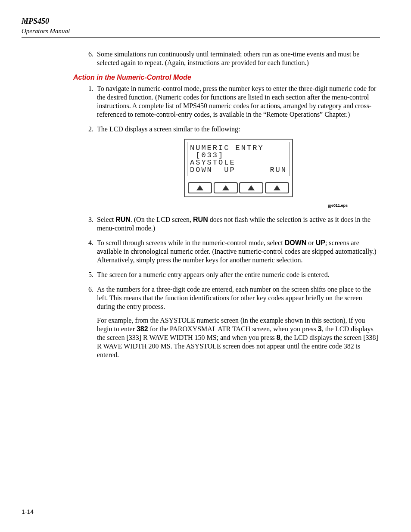  I want to click on list-text: As the numbers for a three-digit code ar…, so click(239, 298).